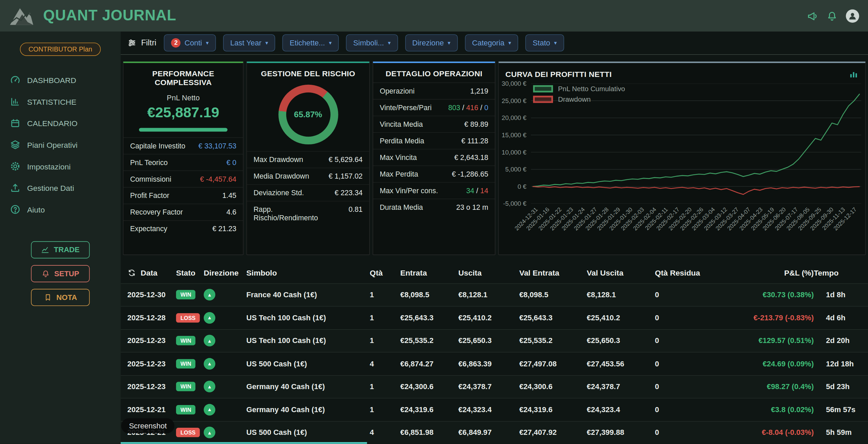 Image resolution: width=868 pixels, height=444 pixels. What do you see at coordinates (434, 207) in the screenshot?
I see `operations-row: Durata Media23 o 12 m` at bounding box center [434, 207].